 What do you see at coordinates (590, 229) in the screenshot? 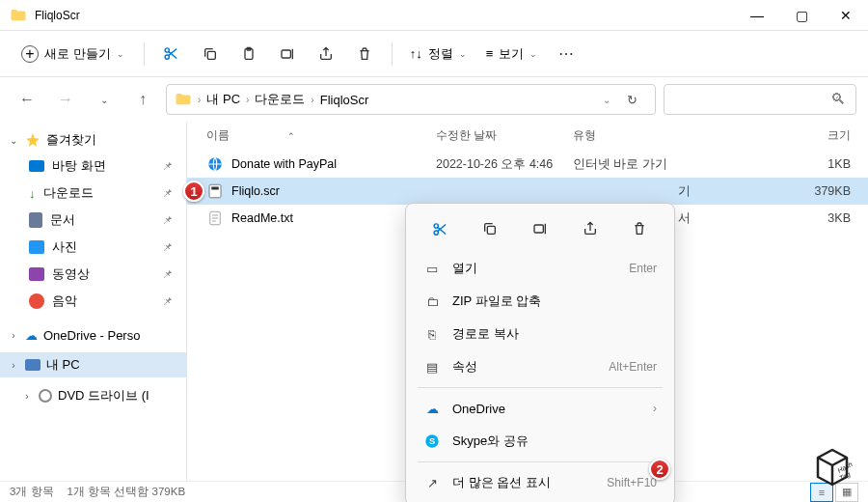
I see `ctx-share-button` at bounding box center [590, 229].